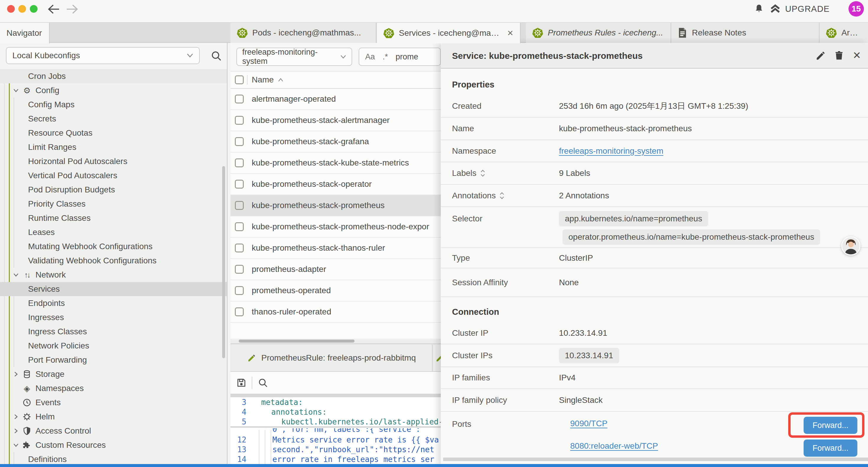  Describe the element at coordinates (656, 459) in the screenshot. I see `detail-horizontal-scrollbar` at that location.